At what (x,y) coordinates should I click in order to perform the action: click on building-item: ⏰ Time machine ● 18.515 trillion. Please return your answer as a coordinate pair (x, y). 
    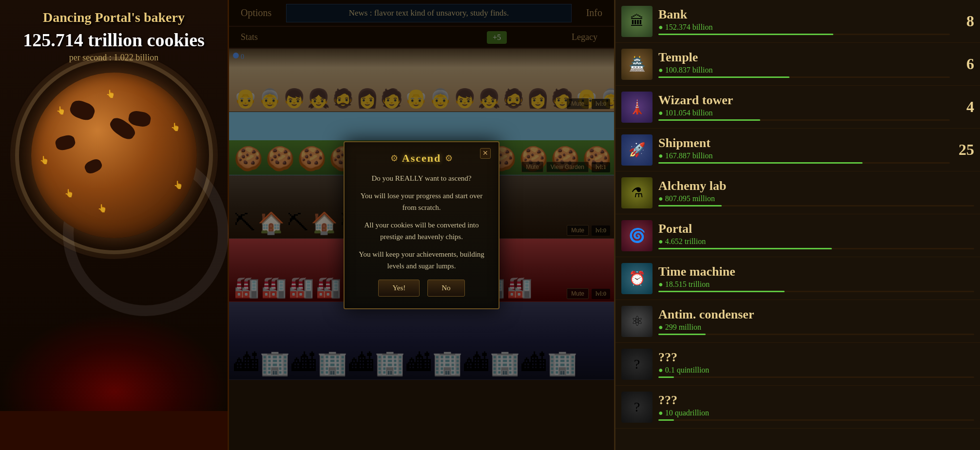
    Looking at the image, I should click on (798, 279).